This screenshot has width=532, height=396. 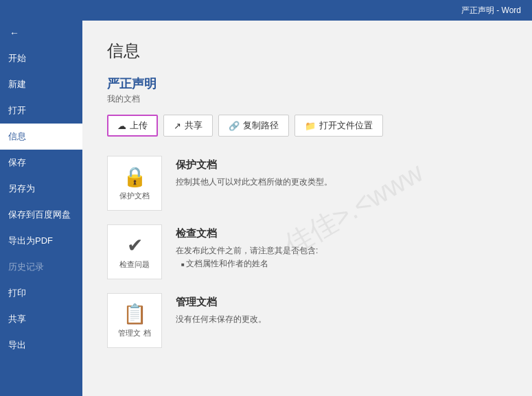 What do you see at coordinates (339, 126) in the screenshot?
I see `action-btn-openfileloc: 📁打开文件位置` at bounding box center [339, 126].